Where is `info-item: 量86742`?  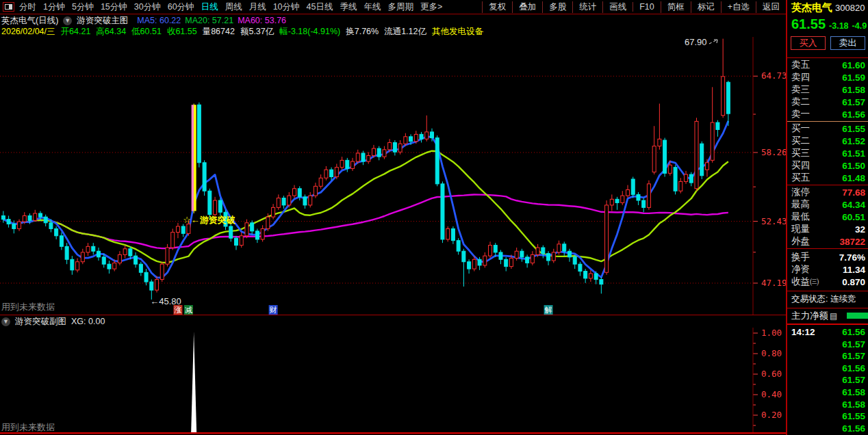
info-item: 量86742 is located at coordinates (219, 31).